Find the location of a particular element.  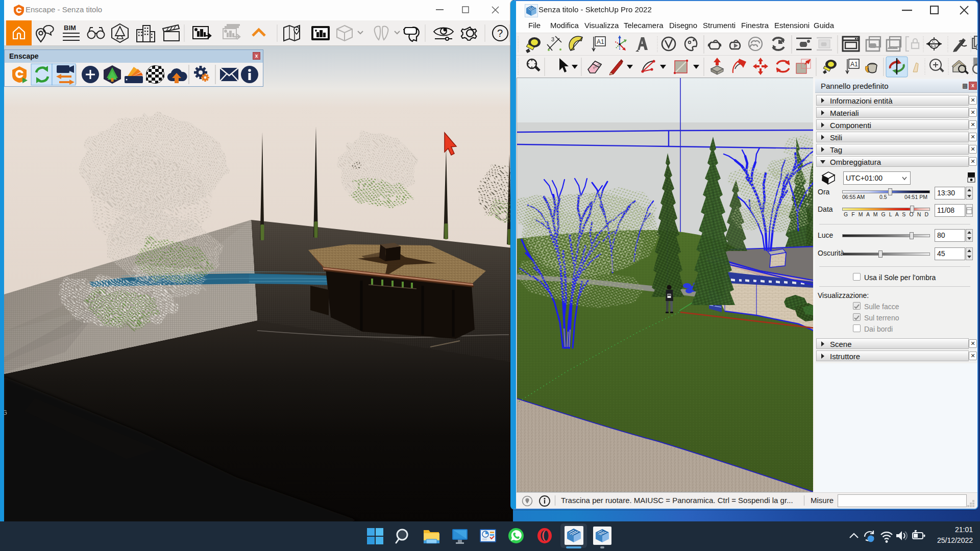

svg-text: 3 is located at coordinates (553, 39).